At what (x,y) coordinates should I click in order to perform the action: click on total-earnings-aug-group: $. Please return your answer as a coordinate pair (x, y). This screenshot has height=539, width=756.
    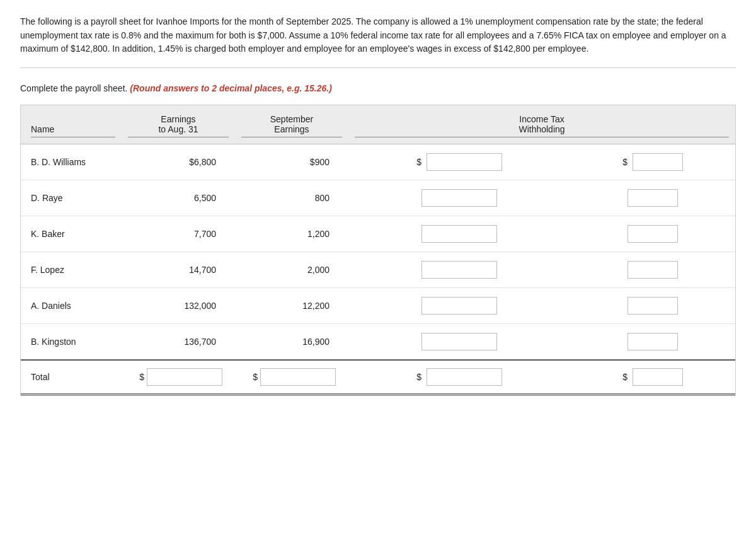
    Looking at the image, I should click on (178, 377).